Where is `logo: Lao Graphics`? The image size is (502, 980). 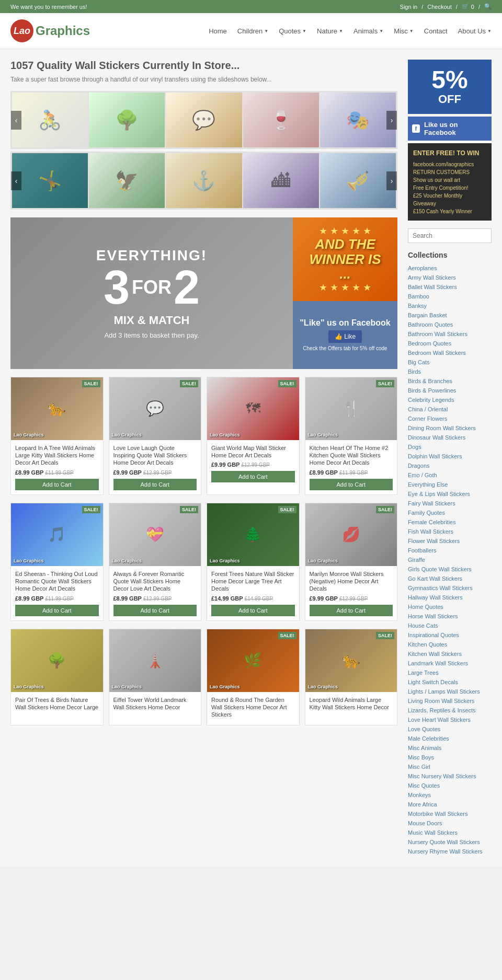 logo: Lao Graphics is located at coordinates (50, 31).